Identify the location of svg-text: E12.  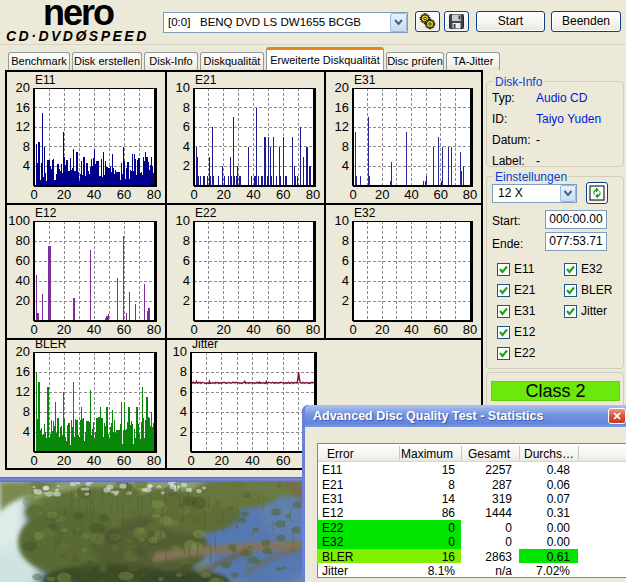
(46, 213).